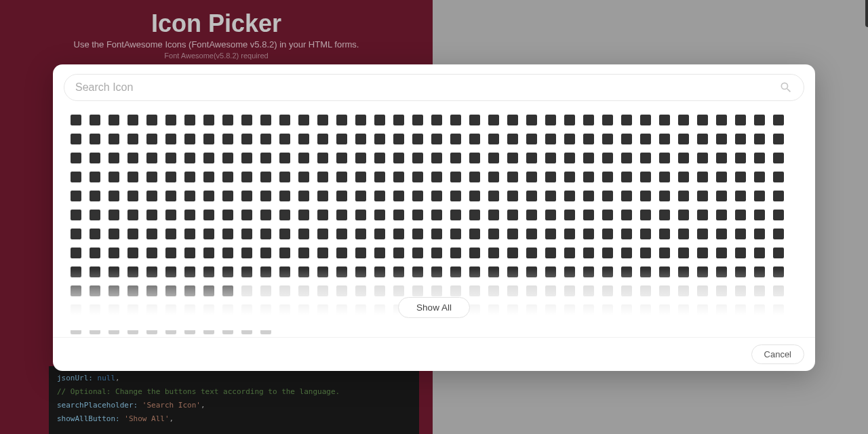 The width and height of the screenshot is (868, 434). What do you see at coordinates (323, 310) in the screenshot?
I see `dizzy-o-icon` at bounding box center [323, 310].